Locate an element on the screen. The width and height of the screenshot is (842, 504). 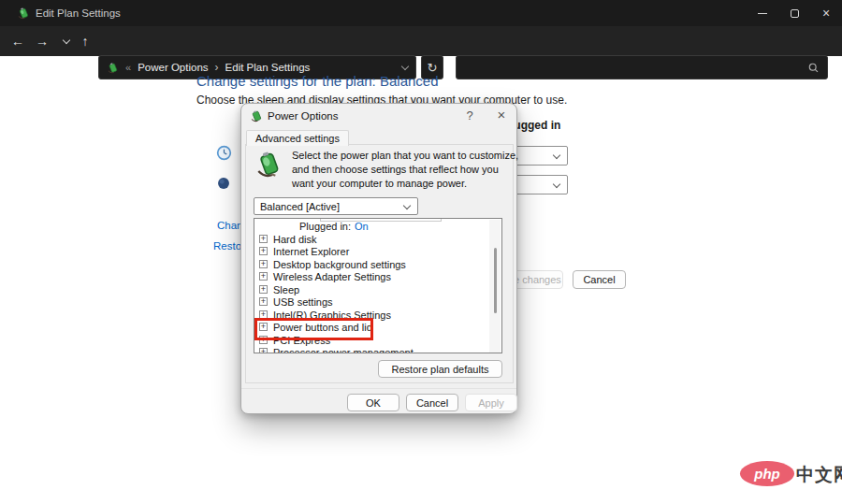
search-icon is located at coordinates (814, 67).